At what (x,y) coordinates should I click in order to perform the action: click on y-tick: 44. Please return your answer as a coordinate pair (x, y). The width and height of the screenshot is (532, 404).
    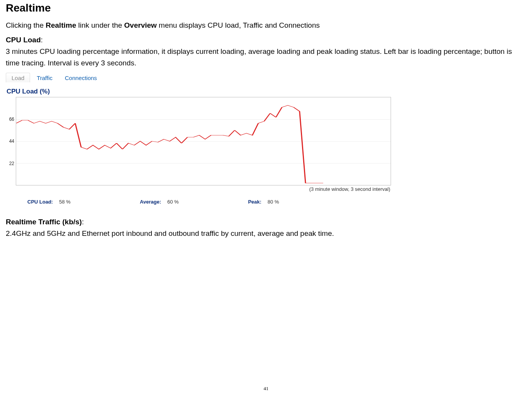
    Looking at the image, I should click on (12, 141).